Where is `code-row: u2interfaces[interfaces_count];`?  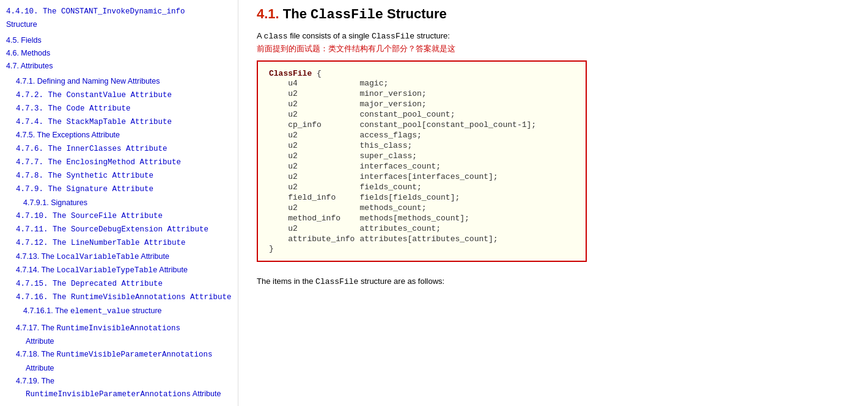 code-row: u2interfaces[interfaces_count]; is located at coordinates (402, 177).